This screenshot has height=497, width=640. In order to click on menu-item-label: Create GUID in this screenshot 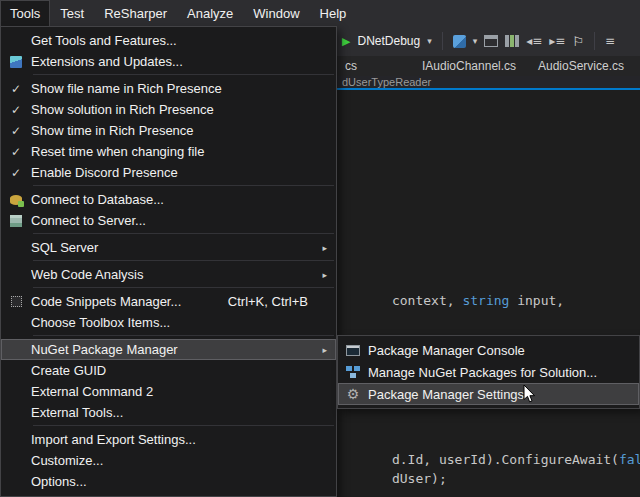, I will do `click(184, 370)`.